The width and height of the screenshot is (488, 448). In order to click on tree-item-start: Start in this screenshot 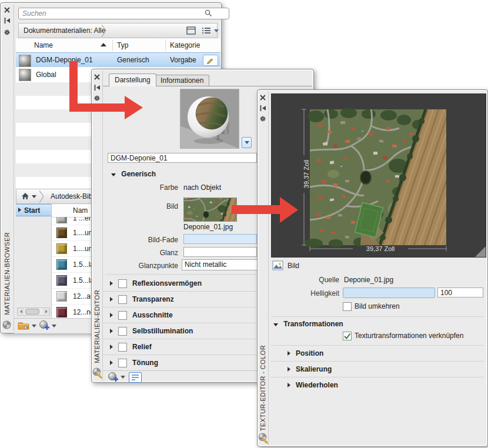, I will do `click(34, 210)`.